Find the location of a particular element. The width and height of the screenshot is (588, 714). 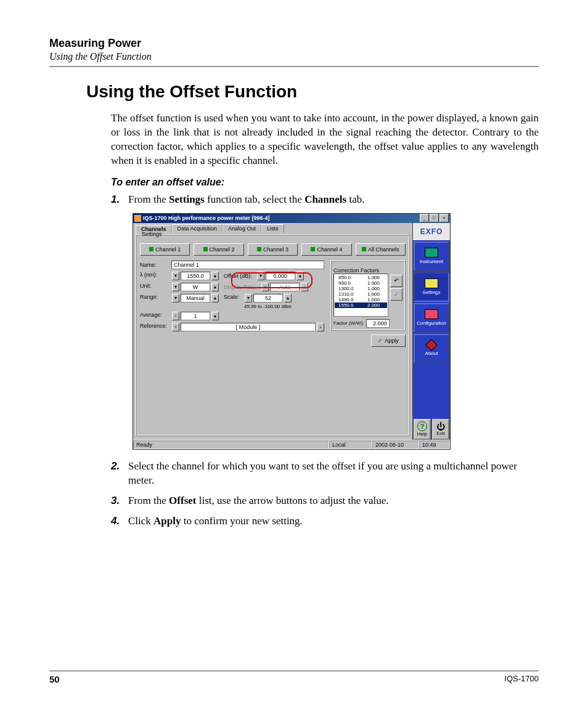

name-field: Channel 1 is located at coordinates (248, 265).